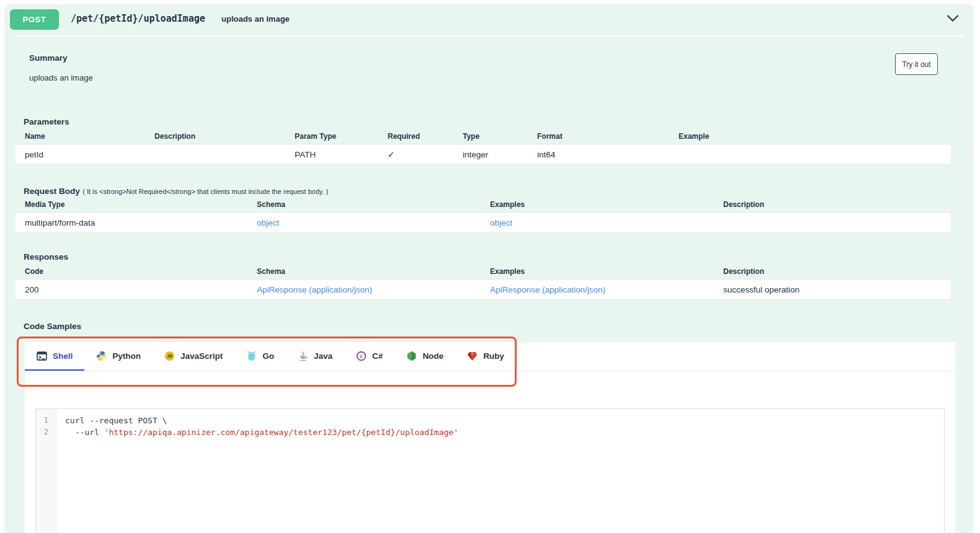 The width and height of the screenshot is (980, 533). What do you see at coordinates (488, 193) in the screenshot?
I see `request-body-heading: Request Body ( It is <strong>Not Require…` at bounding box center [488, 193].